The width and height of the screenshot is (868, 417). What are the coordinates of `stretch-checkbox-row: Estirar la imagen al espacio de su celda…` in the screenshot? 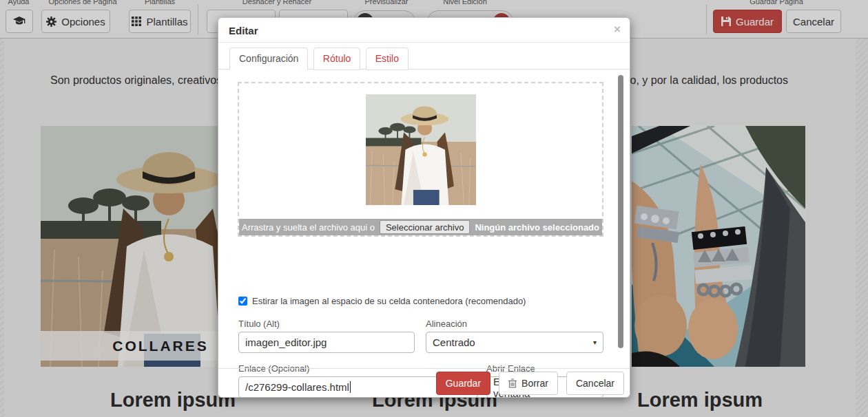 It's located at (382, 301).